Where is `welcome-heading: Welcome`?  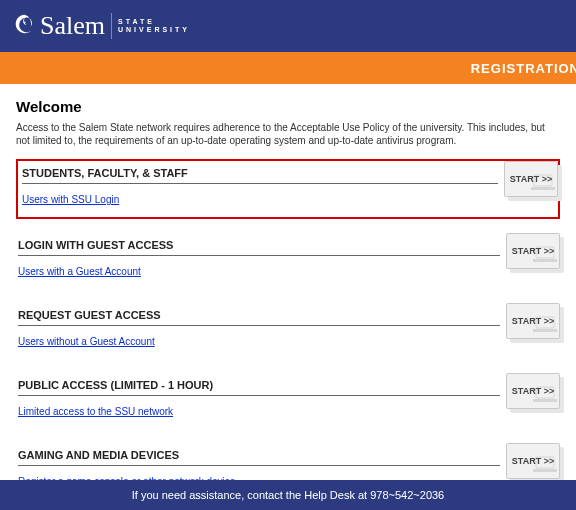
welcome-heading: Welcome is located at coordinates (288, 106).